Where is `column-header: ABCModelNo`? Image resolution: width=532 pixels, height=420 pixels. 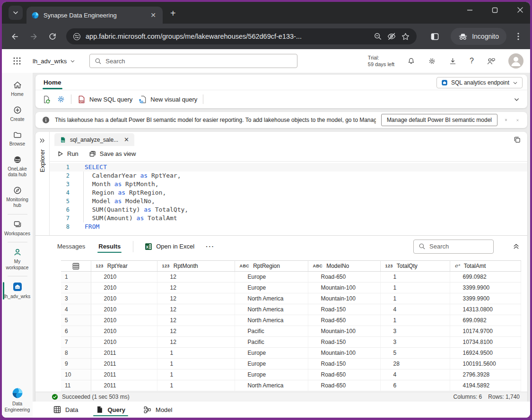
column-header: ABCModelNo is located at coordinates (344, 266).